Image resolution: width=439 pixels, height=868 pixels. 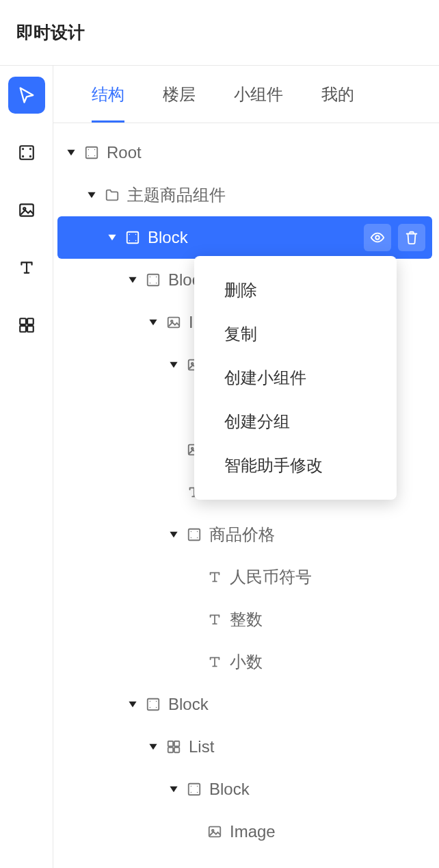 What do you see at coordinates (27, 153) in the screenshot?
I see `tool-frame` at bounding box center [27, 153].